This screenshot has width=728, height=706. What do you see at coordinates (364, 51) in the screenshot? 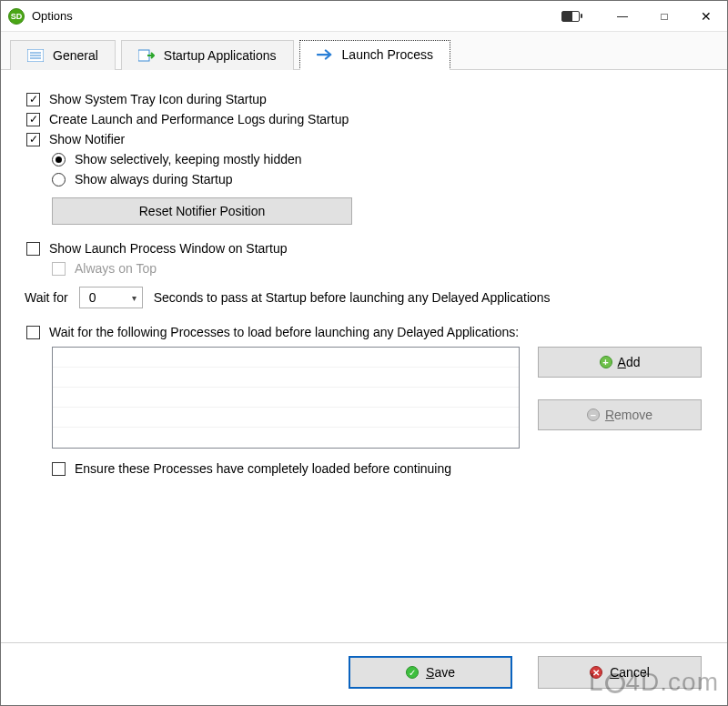
I see `tab-strip: General Startup Applications Launch Proc…` at bounding box center [364, 51].